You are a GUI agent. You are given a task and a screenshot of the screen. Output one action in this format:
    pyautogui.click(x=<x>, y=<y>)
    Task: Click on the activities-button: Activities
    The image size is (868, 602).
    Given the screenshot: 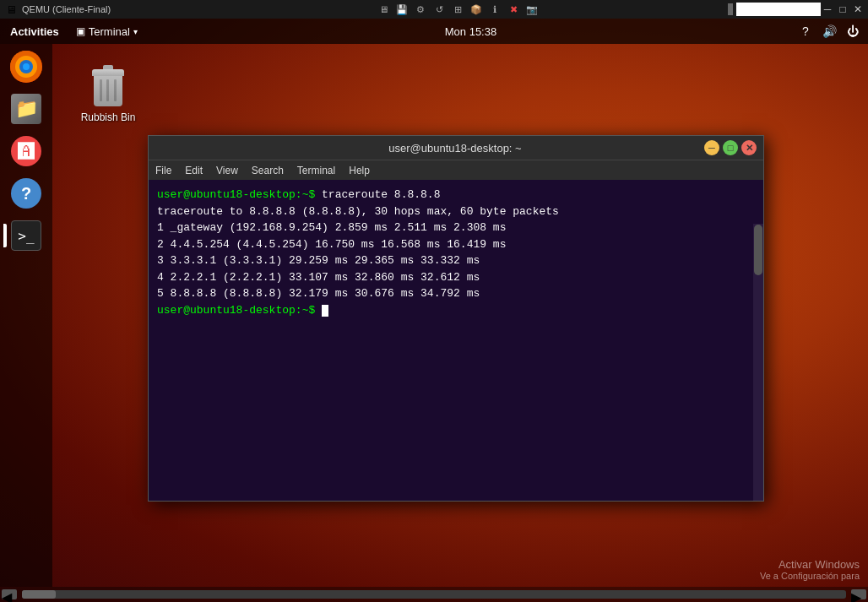 What is the action you would take?
    pyautogui.click(x=35, y=31)
    